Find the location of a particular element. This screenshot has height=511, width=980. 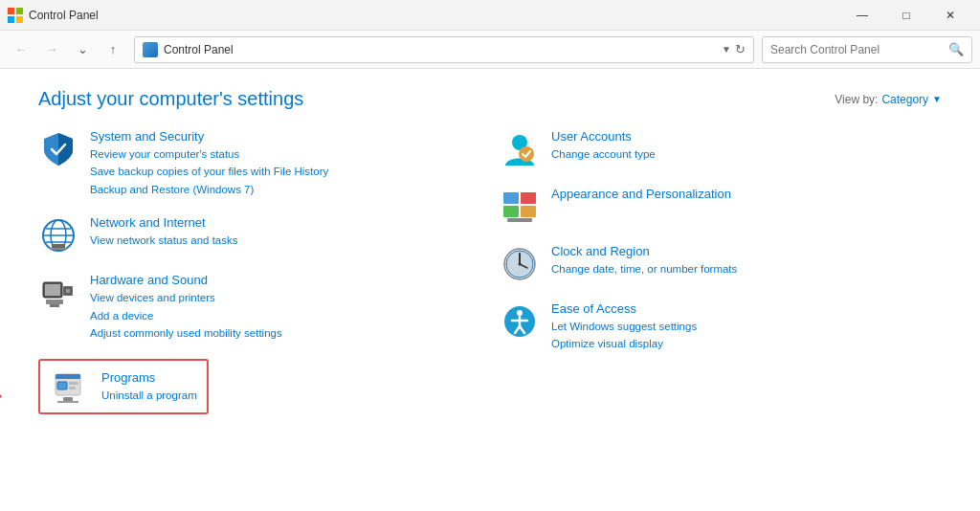

address-dropdown-icon: ▼ is located at coordinates (726, 50).